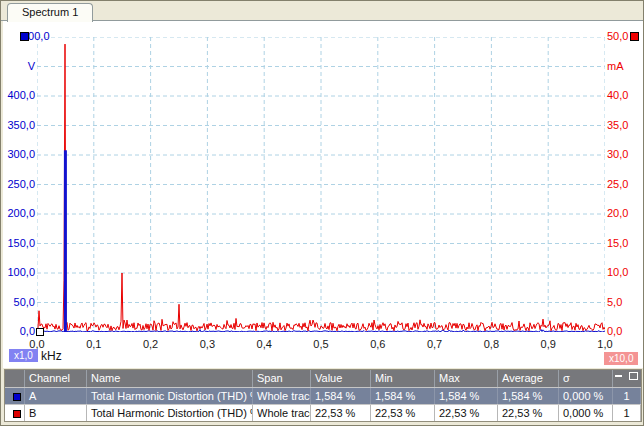 The width and height of the screenshot is (644, 426). What do you see at coordinates (491, 344) in the screenshot?
I see `x-axis-tick: 0,8` at bounding box center [491, 344].